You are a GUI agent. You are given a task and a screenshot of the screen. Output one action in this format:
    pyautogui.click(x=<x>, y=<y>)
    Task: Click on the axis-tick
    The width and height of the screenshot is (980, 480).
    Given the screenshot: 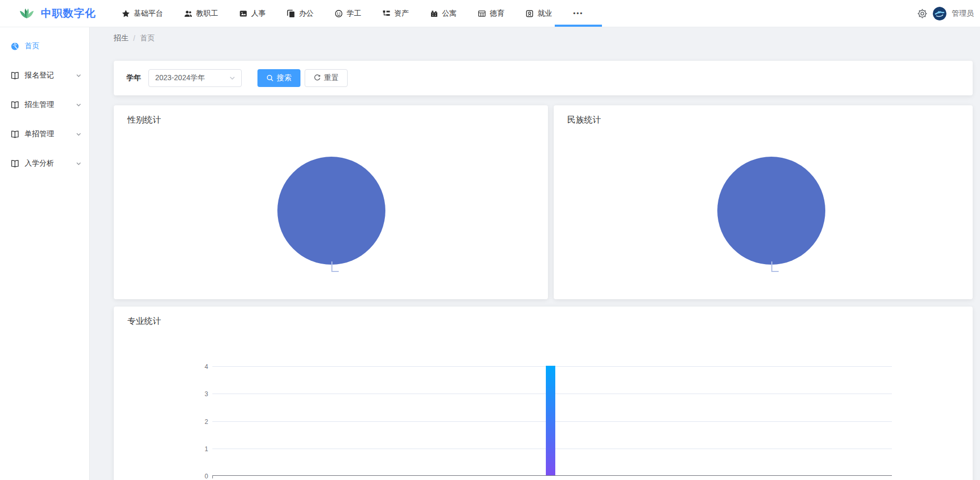 What is the action you would take?
    pyautogui.click(x=213, y=477)
    